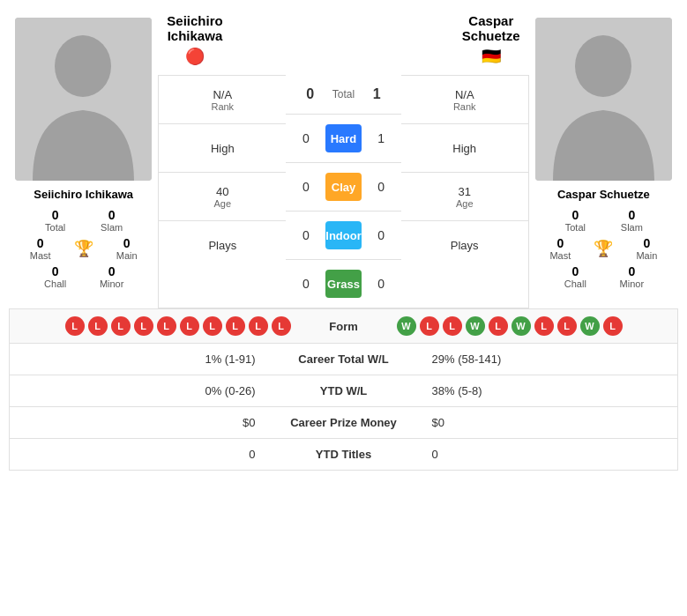 This screenshot has width=687, height=616. I want to click on age-row-right: 31 Age, so click(465, 197).